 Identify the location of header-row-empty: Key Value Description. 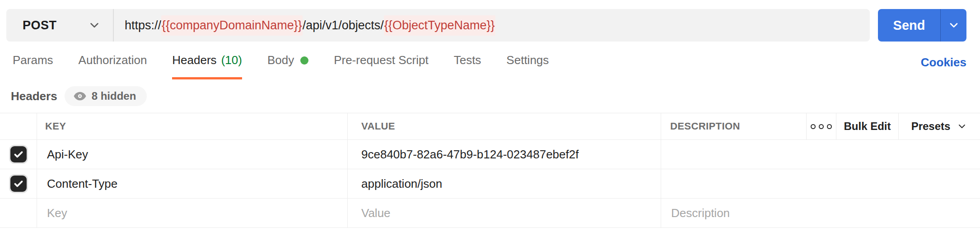
(490, 213).